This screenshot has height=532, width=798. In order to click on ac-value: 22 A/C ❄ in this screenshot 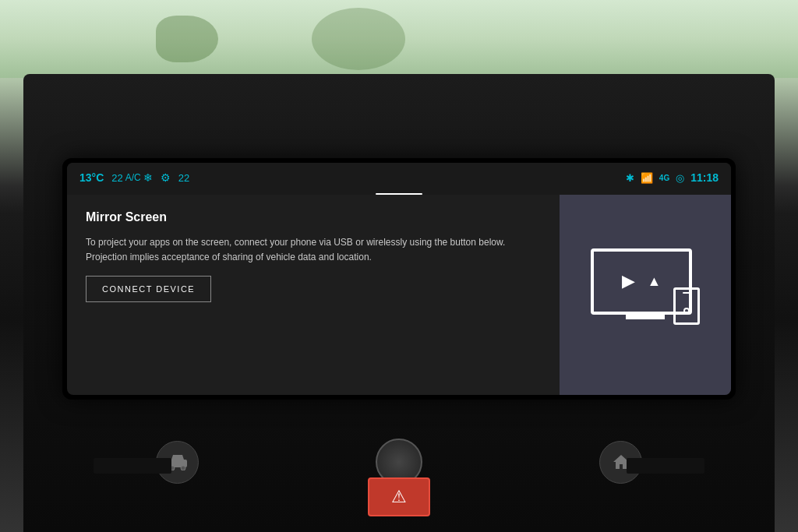, I will do `click(132, 178)`.